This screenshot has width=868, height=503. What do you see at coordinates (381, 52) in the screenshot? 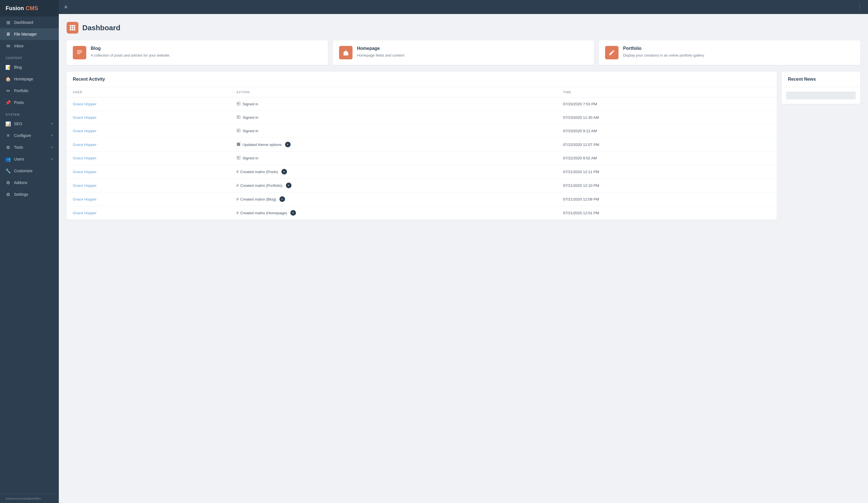
I see `homepage-card-body: Homepage Homepage fields and content` at bounding box center [381, 52].